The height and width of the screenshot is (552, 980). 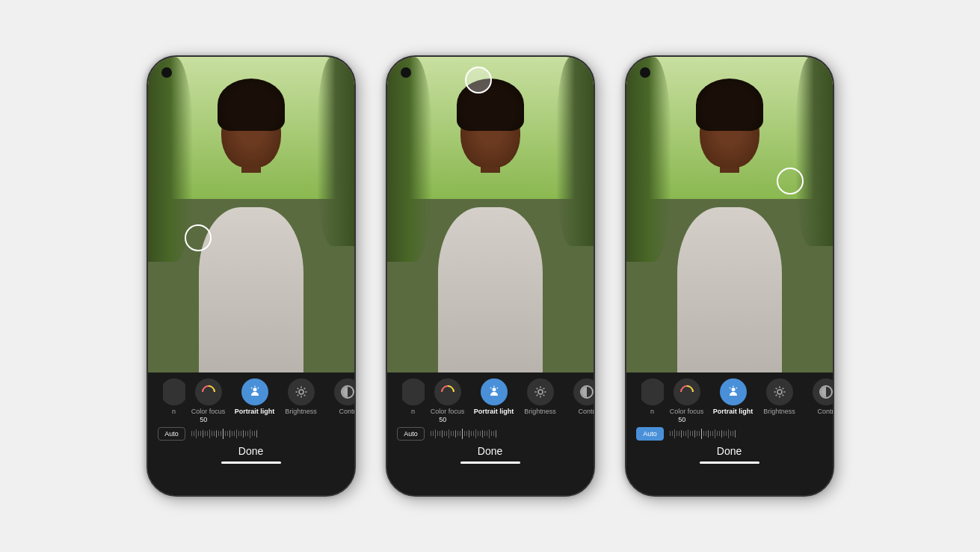 I want to click on ctrl-label-brightness-1: Brightness, so click(x=301, y=411).